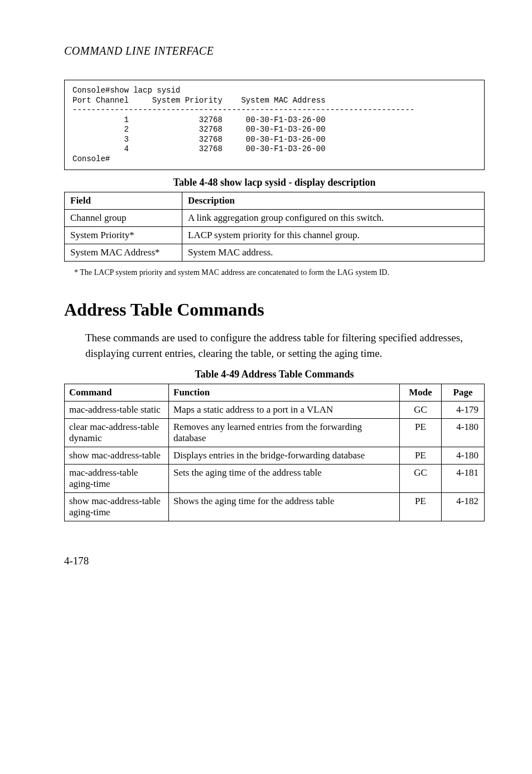 The width and height of the screenshot is (532, 774). What do you see at coordinates (117, 507) in the screenshot?
I see `cell-cmd: show mac-address-table aging-time` at bounding box center [117, 507].